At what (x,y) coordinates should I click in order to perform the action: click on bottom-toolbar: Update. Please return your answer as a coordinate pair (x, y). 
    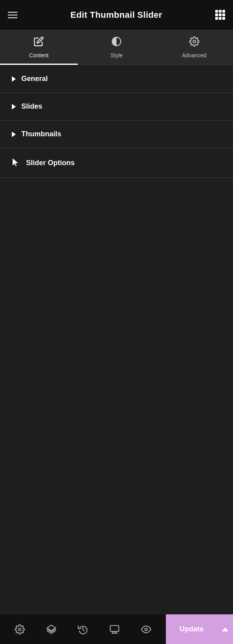
    Looking at the image, I should click on (116, 629).